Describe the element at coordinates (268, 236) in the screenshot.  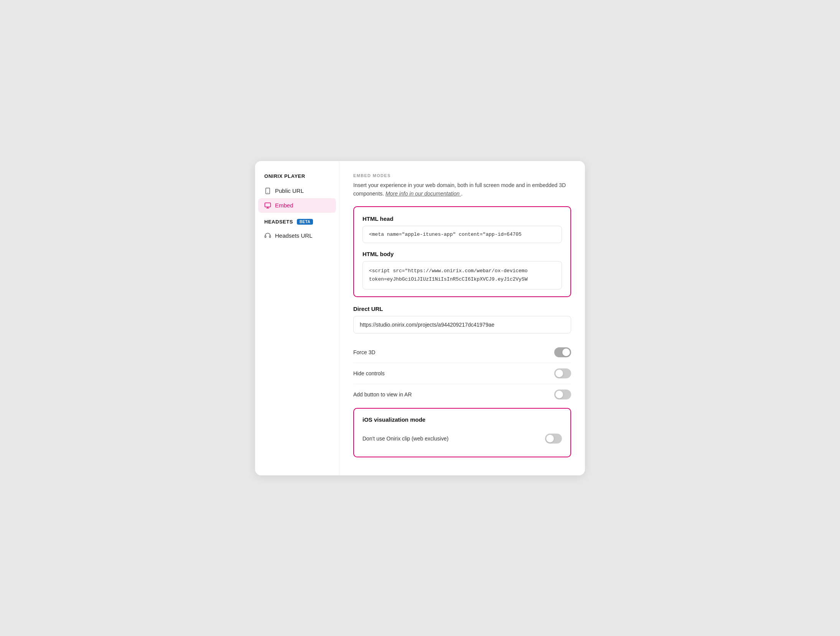
I see `headset-icon` at that location.